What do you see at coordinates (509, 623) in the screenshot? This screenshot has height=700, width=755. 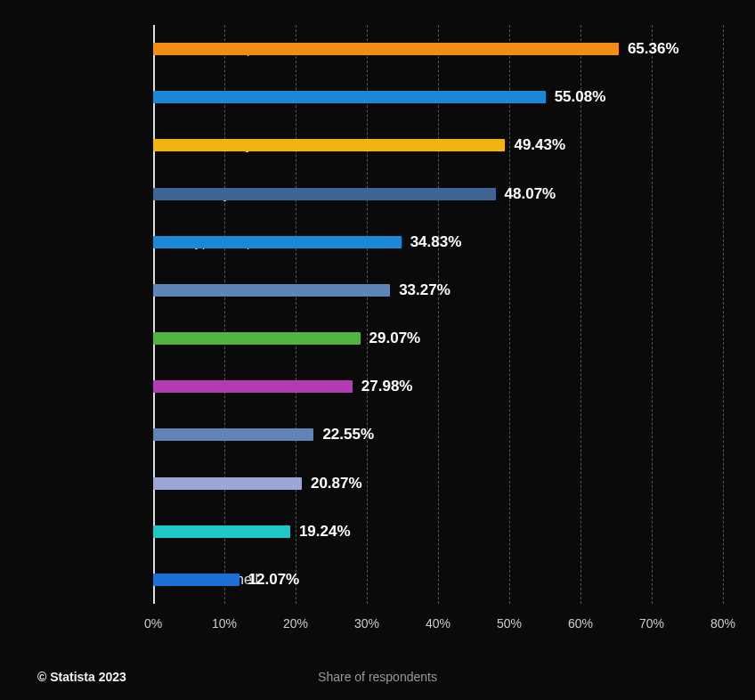 I see `x-tick-label: 50%` at bounding box center [509, 623].